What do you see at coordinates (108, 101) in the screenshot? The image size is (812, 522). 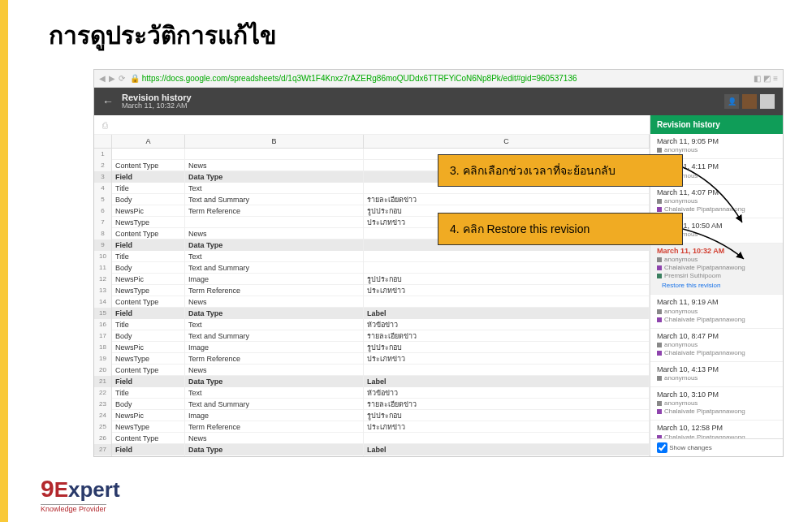 I see `back-arrow-icon: ←` at bounding box center [108, 101].